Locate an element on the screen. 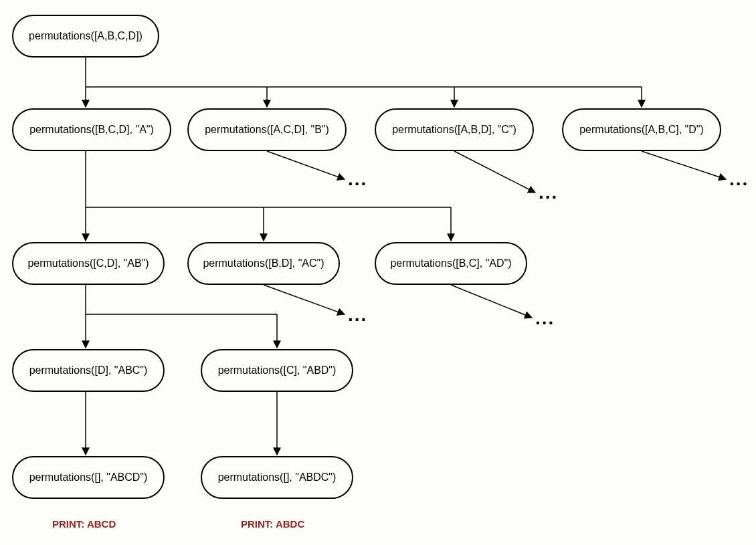 This screenshot has width=756, height=545. node-l1a: permutations([B,C,D], "A") is located at coordinates (92, 130).